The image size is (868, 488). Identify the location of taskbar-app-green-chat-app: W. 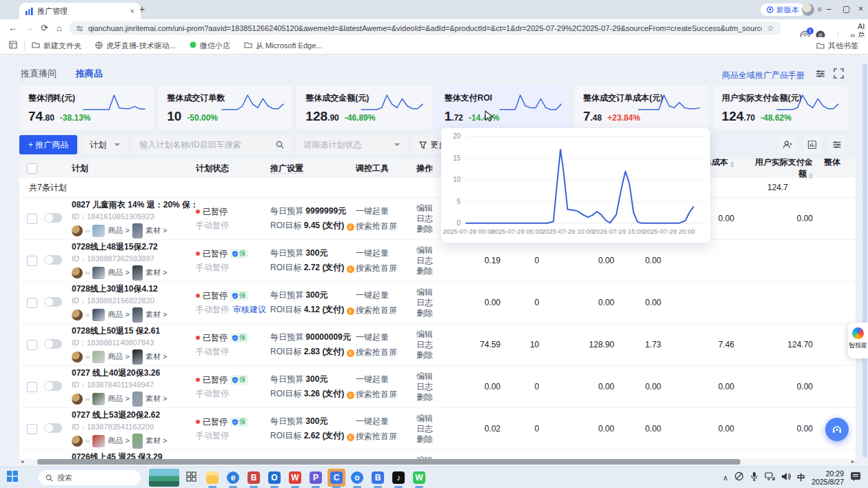
(419, 478).